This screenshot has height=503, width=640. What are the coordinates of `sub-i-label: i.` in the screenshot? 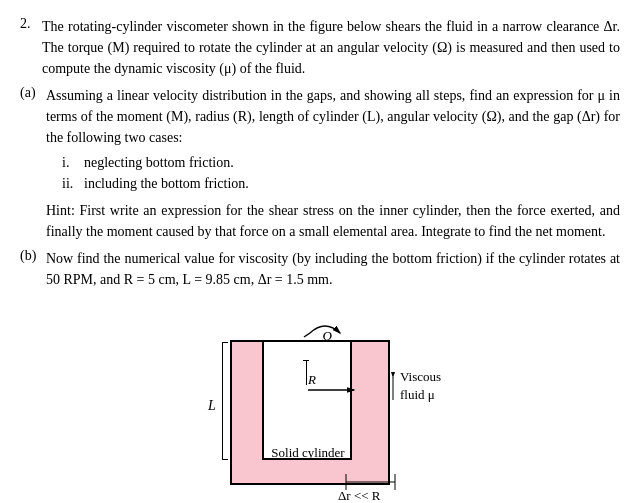 It's located at (70, 162).